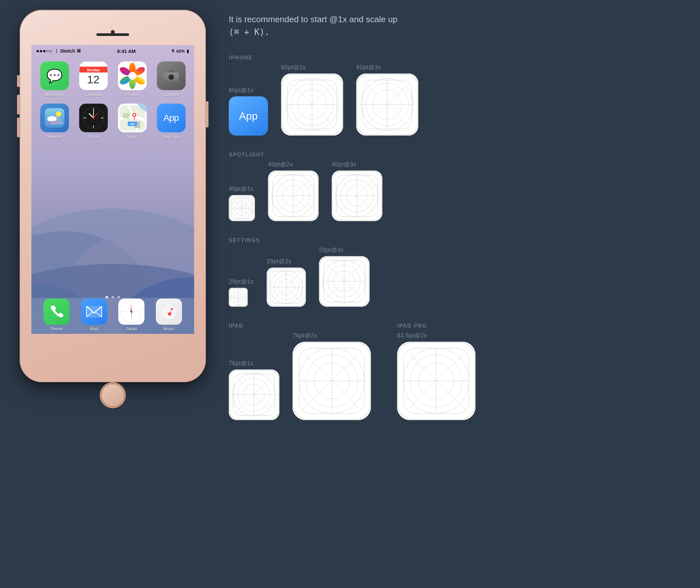 The width and height of the screenshot is (700, 588). What do you see at coordinates (93, 95) in the screenshot?
I see `calendar-label: Calendar` at bounding box center [93, 95].